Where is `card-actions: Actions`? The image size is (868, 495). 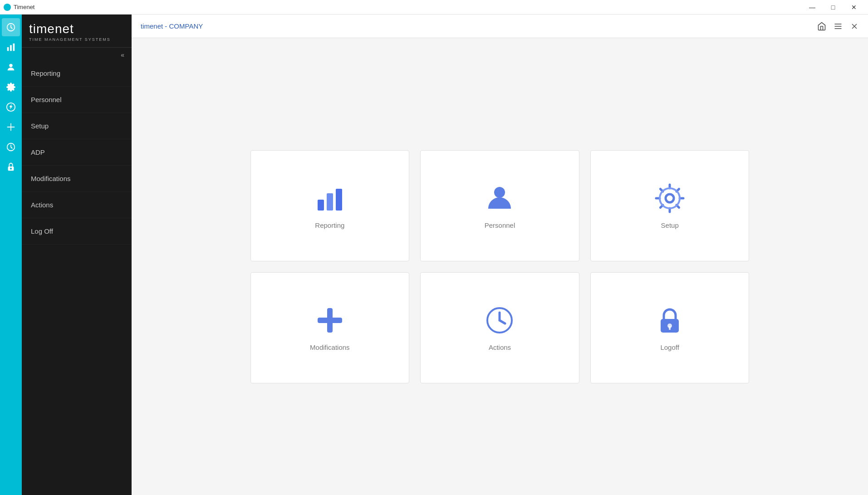 card-actions: Actions is located at coordinates (500, 328).